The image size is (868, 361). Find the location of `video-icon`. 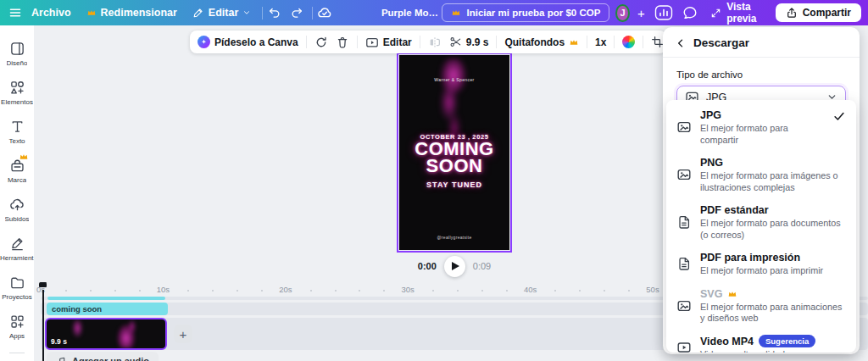

video-icon is located at coordinates (684, 346).